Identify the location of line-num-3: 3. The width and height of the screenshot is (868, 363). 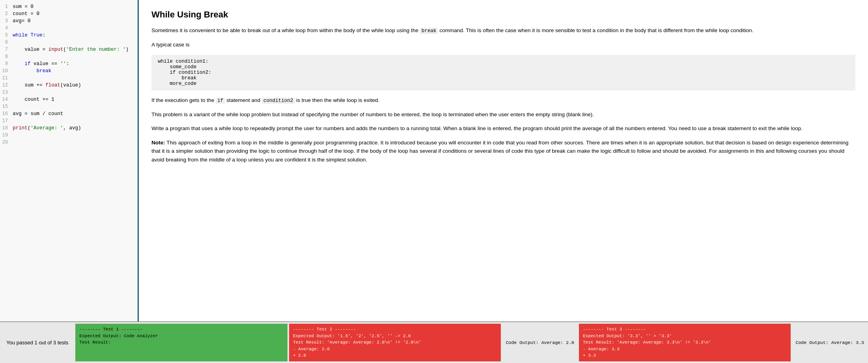
(6, 21).